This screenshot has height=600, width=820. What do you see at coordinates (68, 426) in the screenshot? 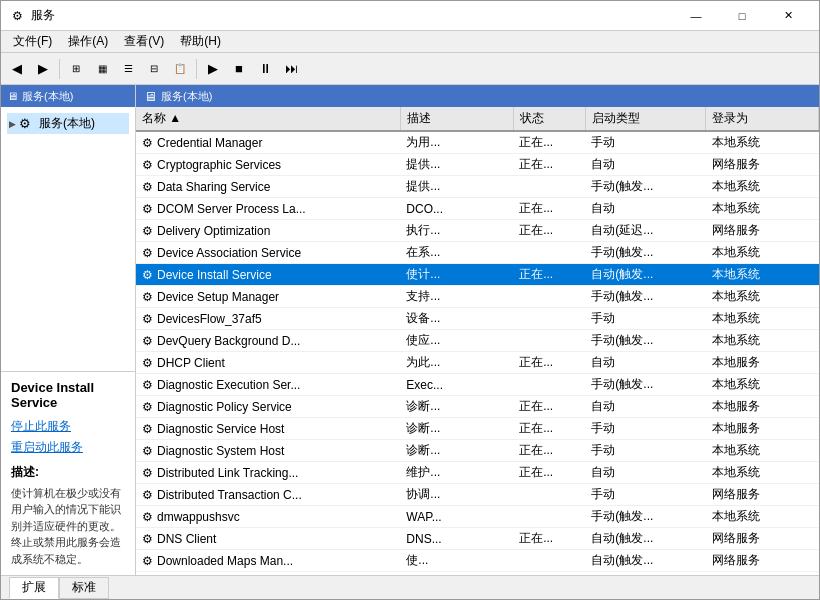
I see `stop-service-link: 停止此服务` at bounding box center [68, 426].